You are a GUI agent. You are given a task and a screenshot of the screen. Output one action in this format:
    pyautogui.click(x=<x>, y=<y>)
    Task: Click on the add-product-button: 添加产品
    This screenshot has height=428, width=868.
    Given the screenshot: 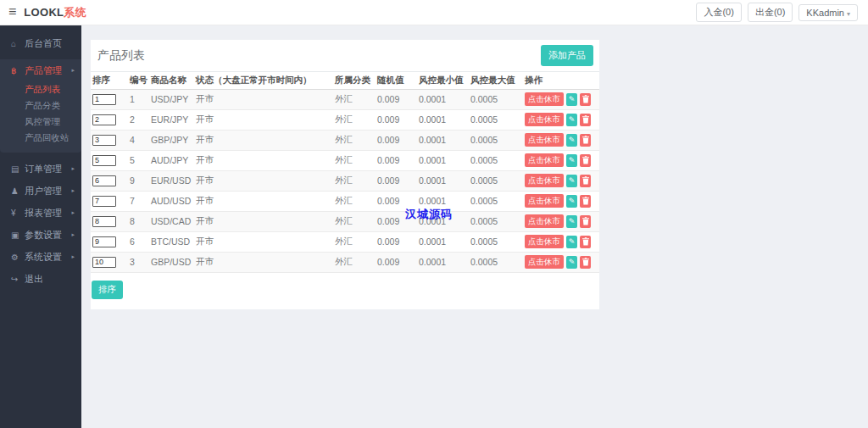 What is the action you would take?
    pyautogui.click(x=567, y=56)
    